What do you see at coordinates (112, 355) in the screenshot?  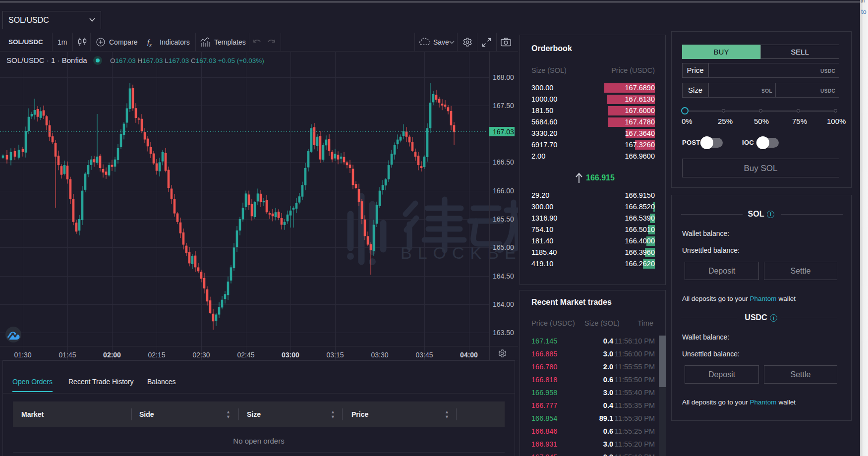 I see `svg-text: 02:00` at bounding box center [112, 355].